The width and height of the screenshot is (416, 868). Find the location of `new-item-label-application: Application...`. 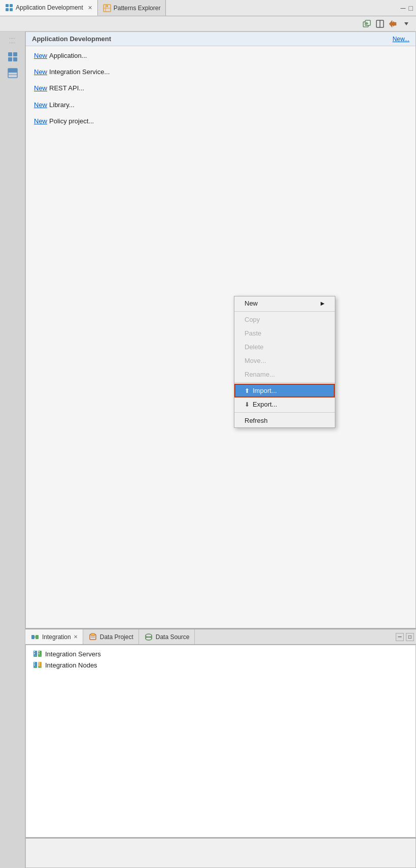

new-item-label-application: Application... is located at coordinates (68, 56).